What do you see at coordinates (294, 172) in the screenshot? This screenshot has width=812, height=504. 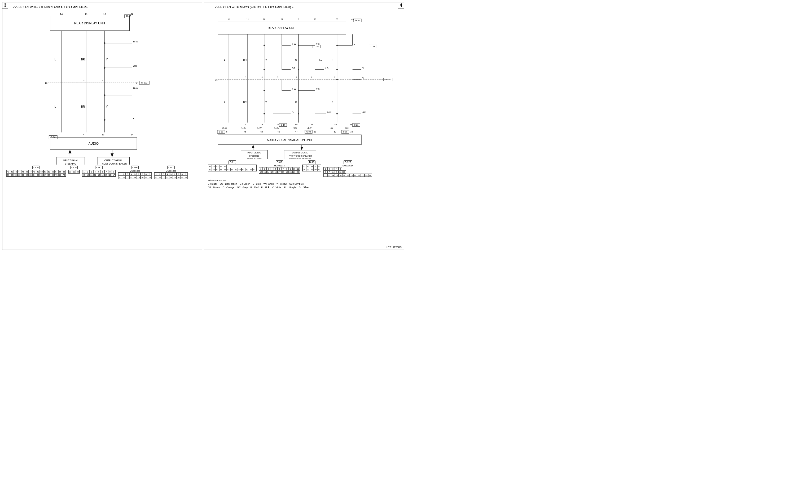 I see `pin: 21` at bounding box center [294, 172].